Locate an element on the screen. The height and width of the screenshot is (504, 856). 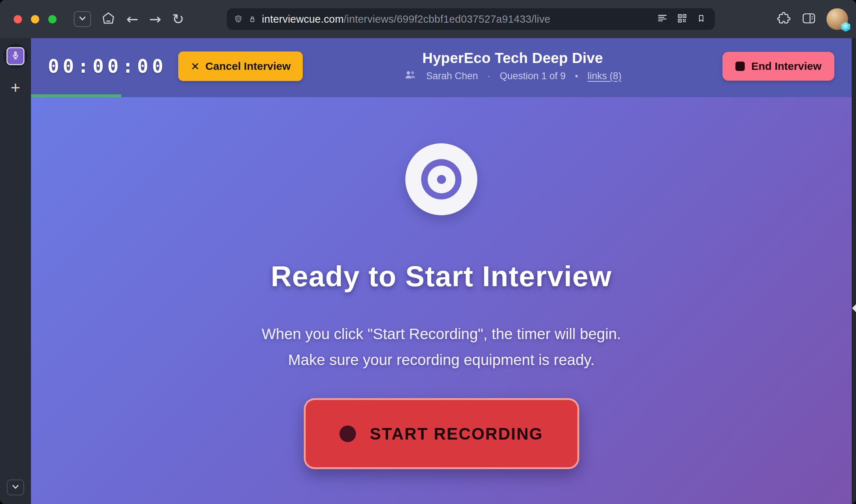
url-host: interviewcue.com is located at coordinates (303, 19).